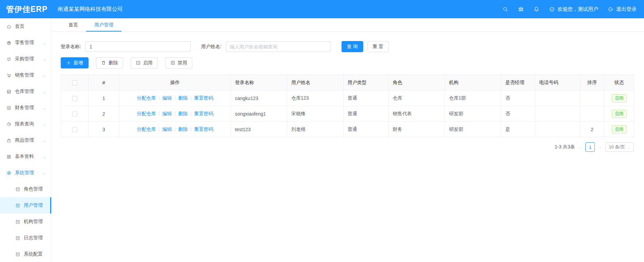 This screenshot has width=644, height=262. Describe the element at coordinates (104, 98) in the screenshot. I see `cell-index: 1` at that location.